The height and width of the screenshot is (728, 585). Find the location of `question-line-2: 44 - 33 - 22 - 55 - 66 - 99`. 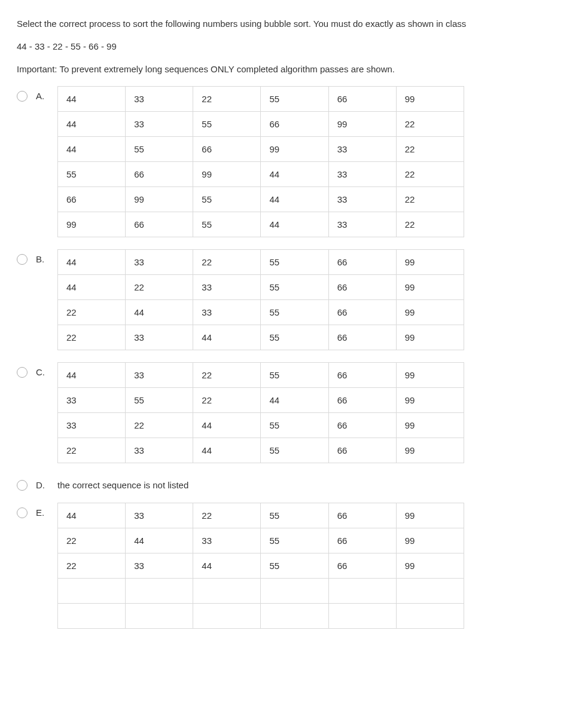

question-line-2: 44 - 33 - 22 - 55 - 66 - 99 is located at coordinates (292, 47).